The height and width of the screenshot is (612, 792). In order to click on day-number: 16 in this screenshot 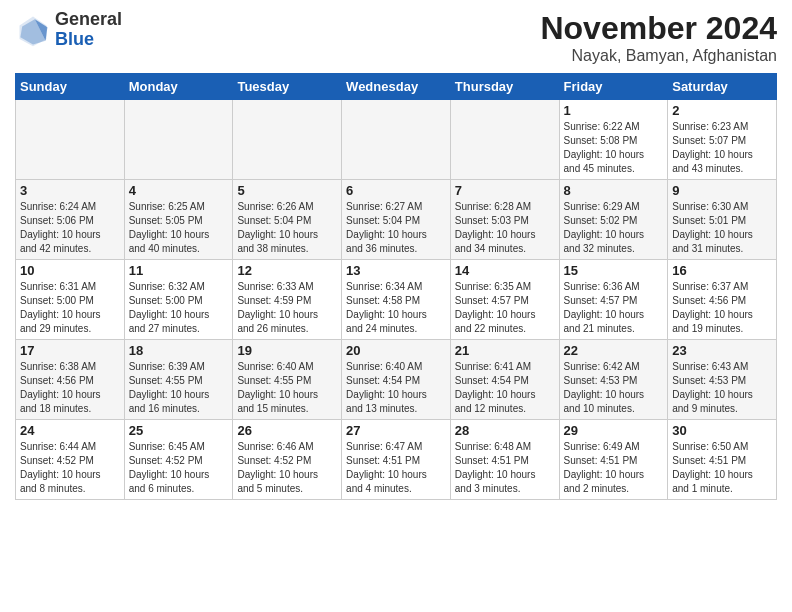, I will do `click(722, 270)`.